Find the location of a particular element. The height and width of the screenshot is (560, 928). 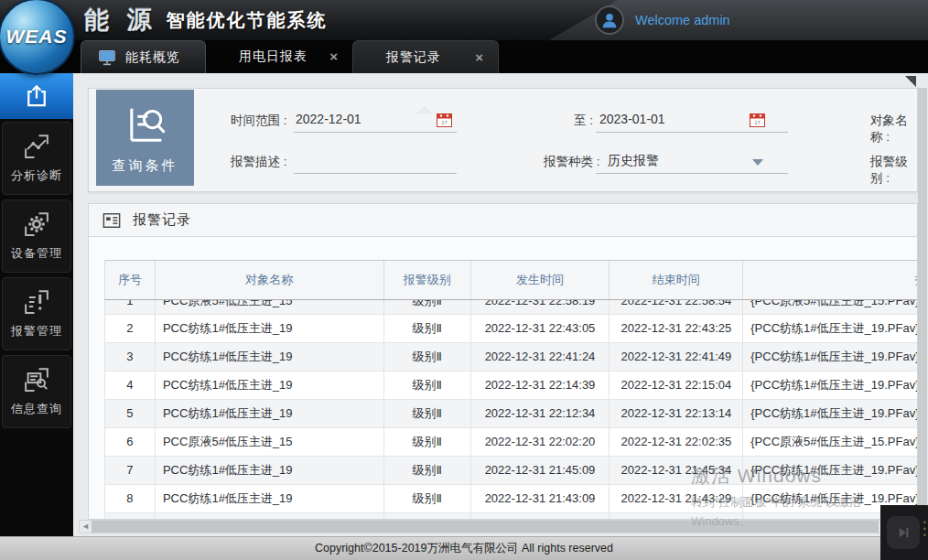

table-cell: 6 is located at coordinates (130, 442).